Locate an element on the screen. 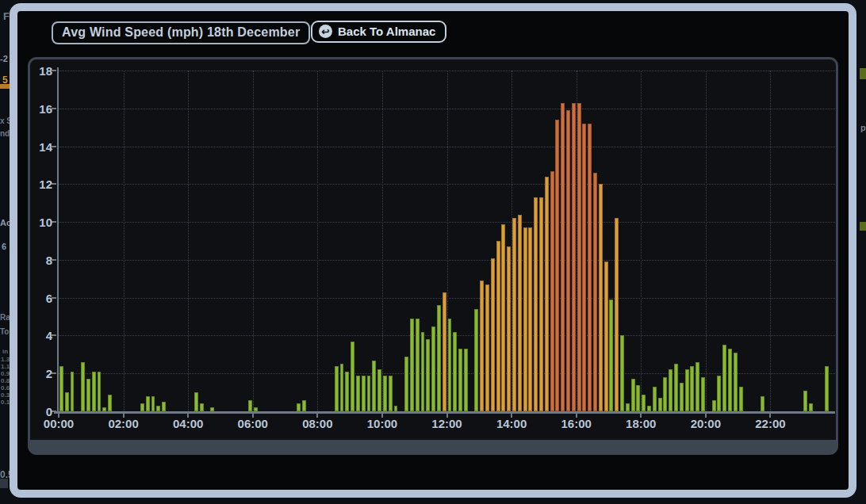  wind-speed-bar-17:10 is located at coordinates (617, 315).